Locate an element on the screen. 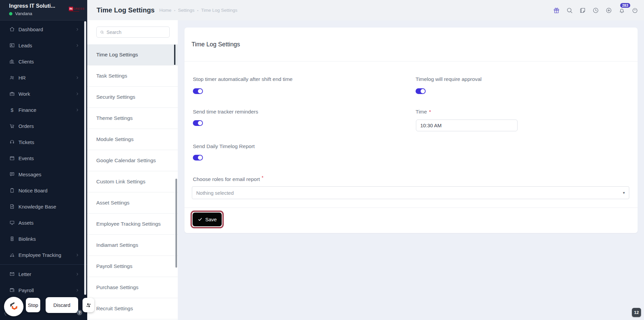 The image size is (644, 320). dollar-icon: $ is located at coordinates (12, 110).